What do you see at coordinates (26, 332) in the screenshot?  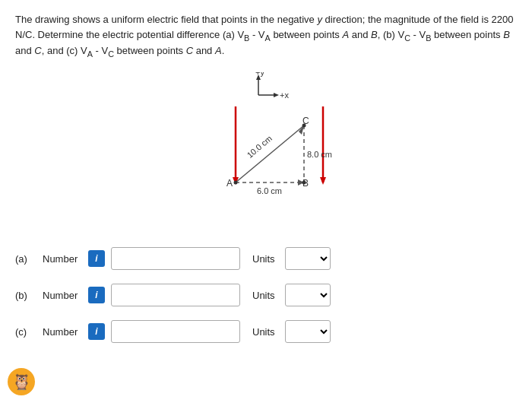 I see `part-label-c: (c)` at bounding box center [26, 332].